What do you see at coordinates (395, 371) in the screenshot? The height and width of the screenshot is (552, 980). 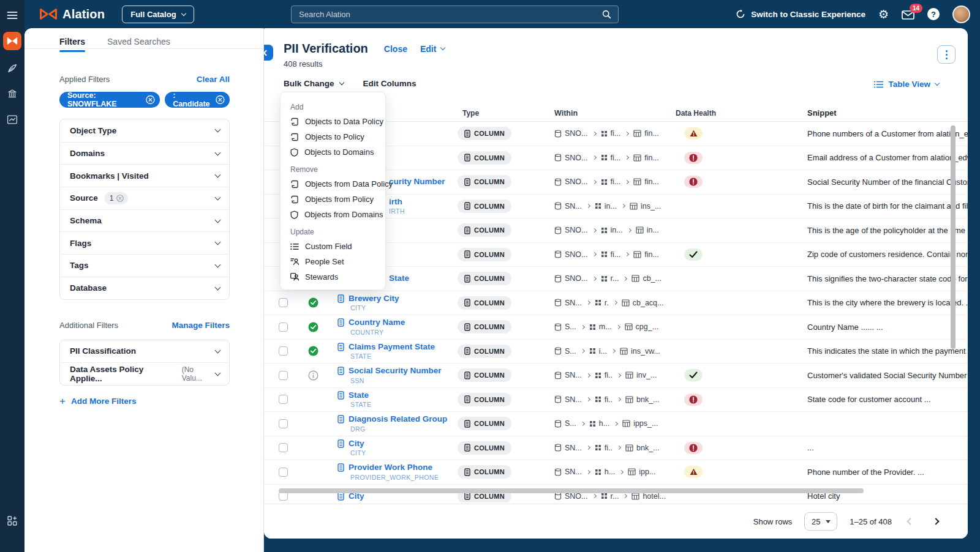 I see `object-name-link: Social Security Number` at bounding box center [395, 371].